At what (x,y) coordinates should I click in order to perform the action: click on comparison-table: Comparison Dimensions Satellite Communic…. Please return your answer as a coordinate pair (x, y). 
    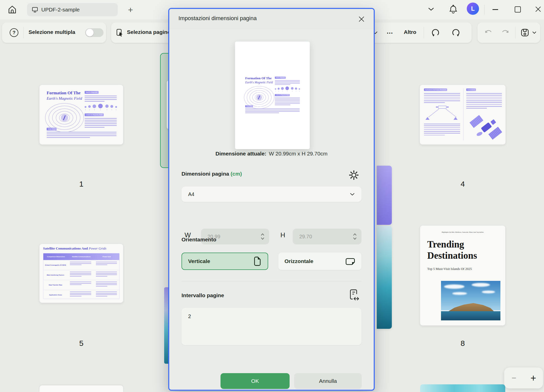
    Looking at the image, I should click on (81, 276).